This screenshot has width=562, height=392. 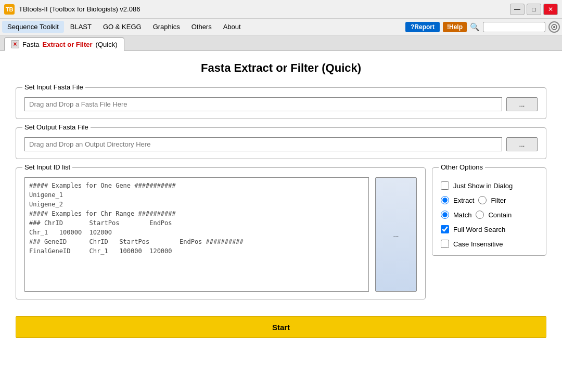 I want to click on menu-about: About, so click(x=232, y=27).